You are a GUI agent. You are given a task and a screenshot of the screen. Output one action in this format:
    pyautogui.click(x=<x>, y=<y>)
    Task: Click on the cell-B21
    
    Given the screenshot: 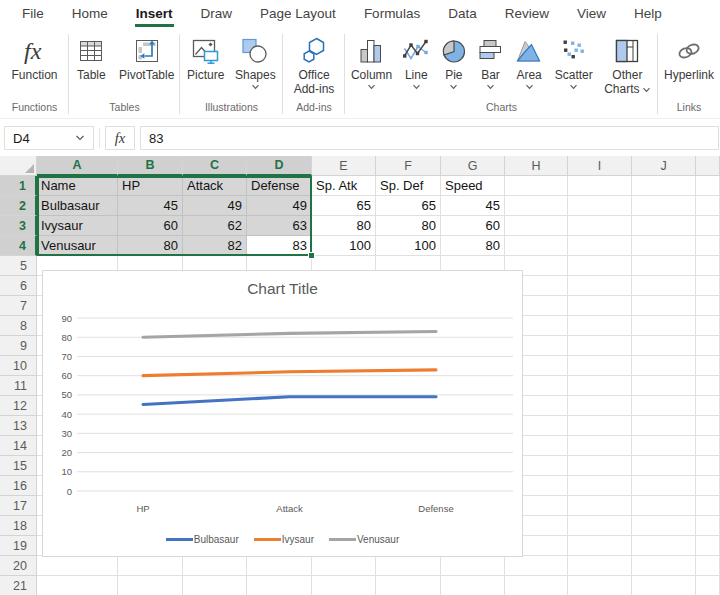 What is the action you would take?
    pyautogui.click(x=150, y=586)
    